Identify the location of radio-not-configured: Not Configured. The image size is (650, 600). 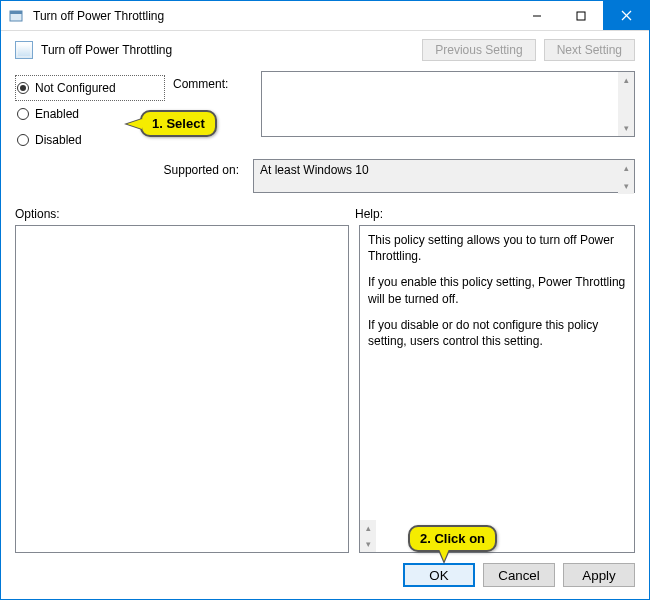
(90, 88).